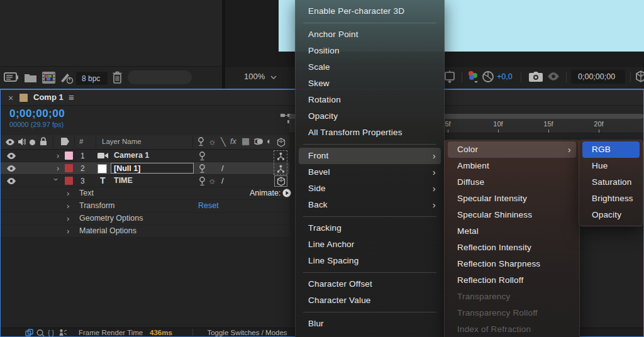 Image resolution: width=644 pixels, height=337 pixels. Describe the element at coordinates (512, 248) in the screenshot. I see `menu-item-reflection-intensity: Reflection Intensity` at that location.